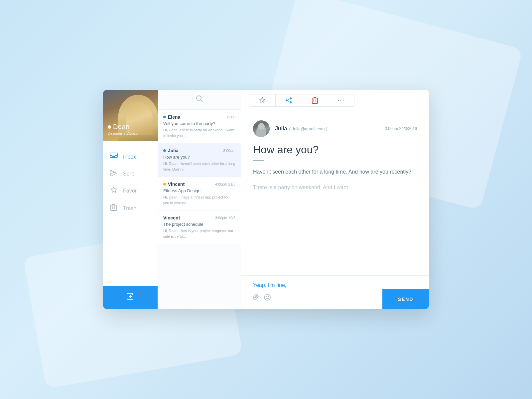  What do you see at coordinates (114, 191) in the screenshot?
I see `star-icon` at bounding box center [114, 191].